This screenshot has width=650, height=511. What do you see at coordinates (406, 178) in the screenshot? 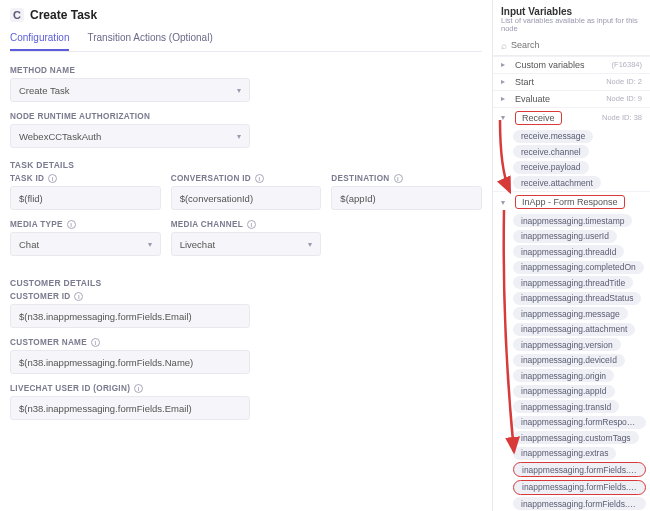
I see `destination-label: DESTINATIONi` at bounding box center [406, 178].